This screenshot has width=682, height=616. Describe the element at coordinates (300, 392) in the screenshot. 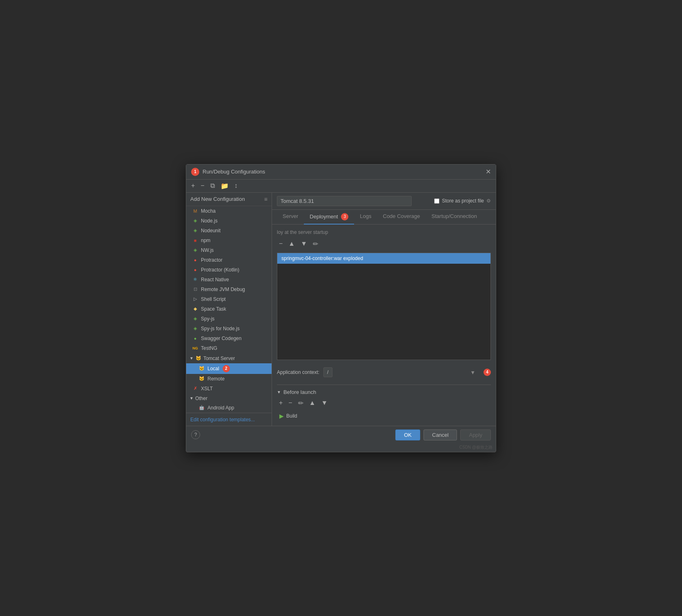

I see `before-launch-label: Before launch` at that location.